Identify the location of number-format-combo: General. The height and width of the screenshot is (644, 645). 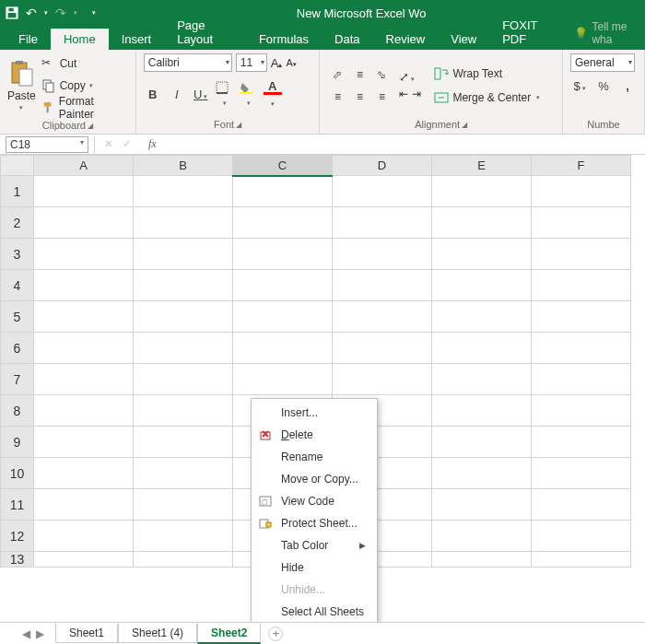
(603, 63).